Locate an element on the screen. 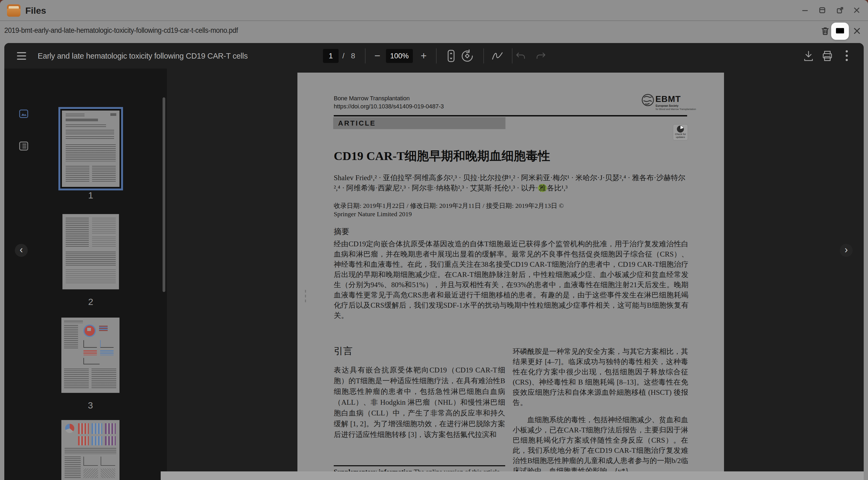  header-rule is located at coordinates (510, 116).